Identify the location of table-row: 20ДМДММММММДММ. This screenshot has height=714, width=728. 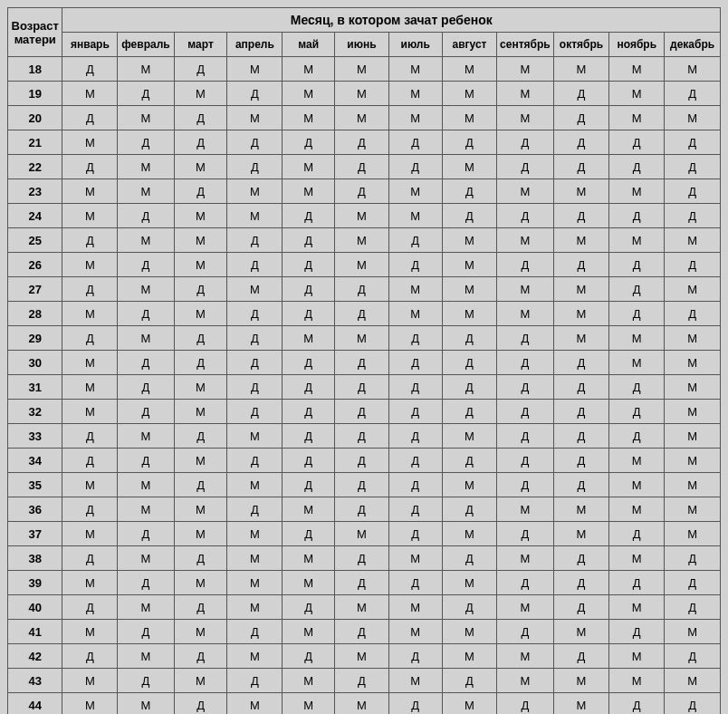
(364, 118).